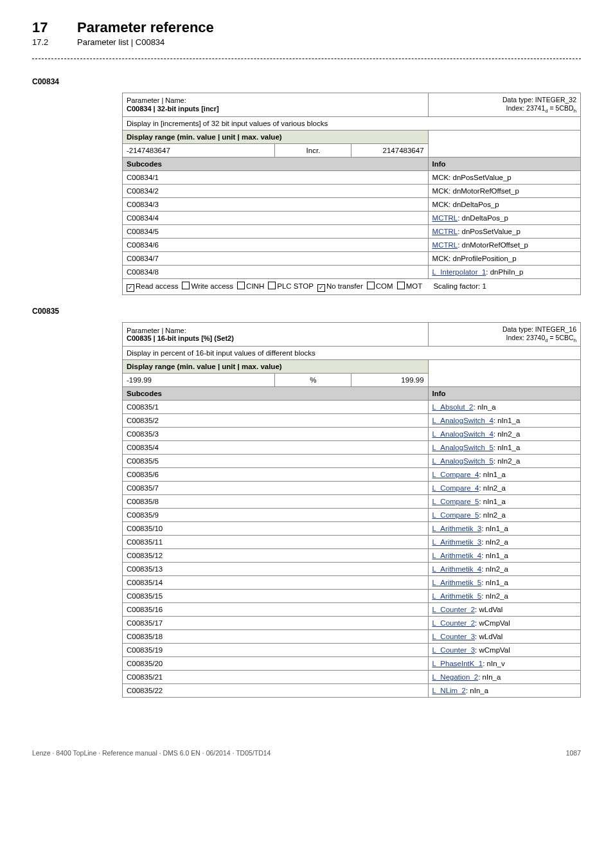 This screenshot has height=868, width=613. What do you see at coordinates (389, 150) in the screenshot?
I see `range-max: 2147483647` at bounding box center [389, 150].